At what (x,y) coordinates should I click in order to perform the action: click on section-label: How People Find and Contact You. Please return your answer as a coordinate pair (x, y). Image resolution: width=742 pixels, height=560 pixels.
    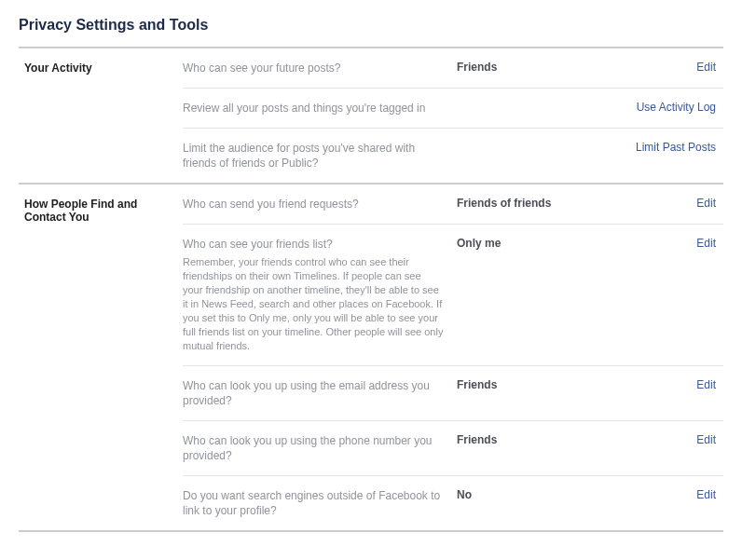
    Looking at the image, I should click on (101, 211).